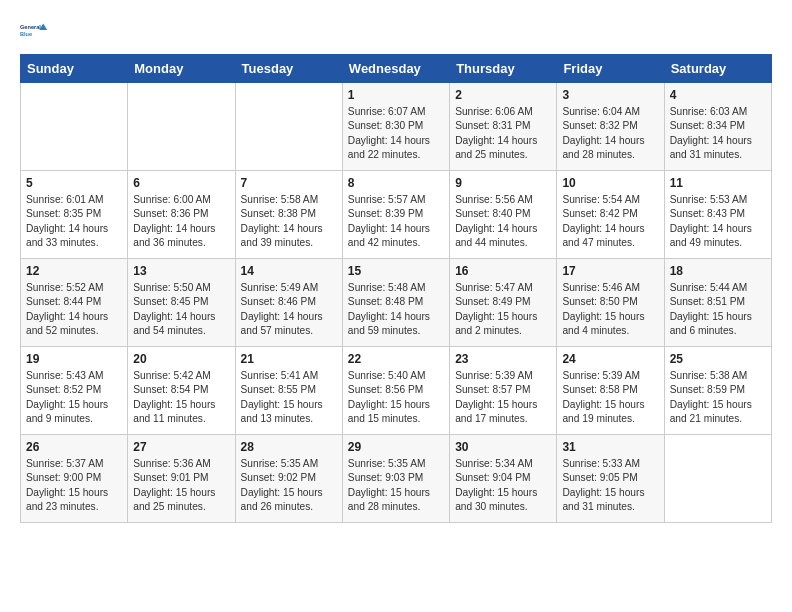  What do you see at coordinates (396, 69) in the screenshot?
I see `calendar-header-row: SundayMondayTuesdayWednesdayThursdayFrid…` at bounding box center [396, 69].